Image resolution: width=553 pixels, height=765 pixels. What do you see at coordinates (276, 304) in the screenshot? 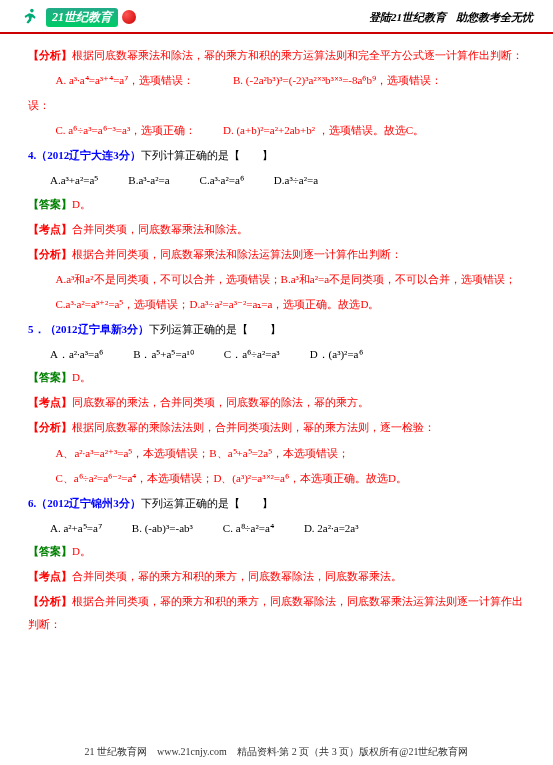
I see `q4-line2: C.a³·a²=a³⁺²=a⁵，选项错误；D.a³÷a²=a³⁻²=a₁=a，选…` at bounding box center [276, 304].